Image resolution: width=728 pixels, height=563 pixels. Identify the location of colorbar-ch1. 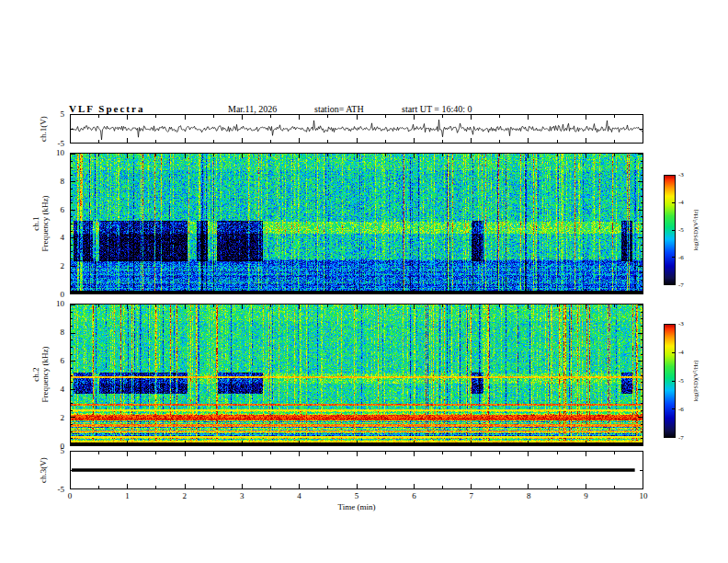
(669, 230).